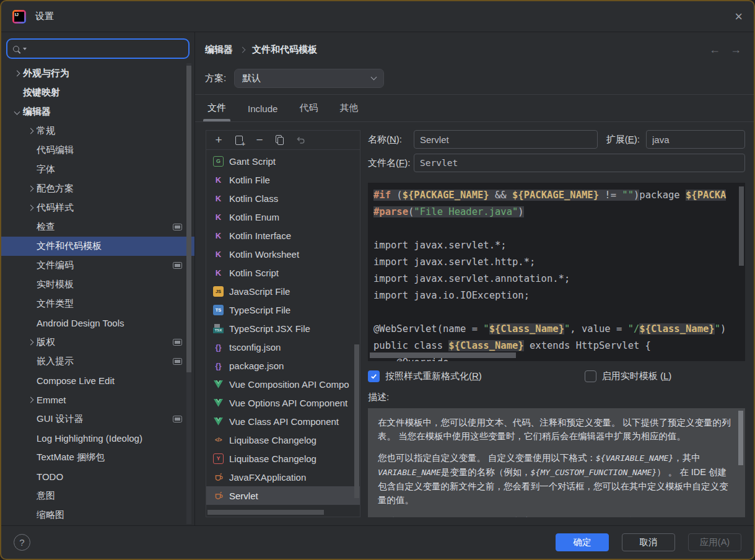 The image size is (755, 560). Describe the element at coordinates (283, 273) in the screenshot. I see `template-list-item: KKotlin Script` at that location.